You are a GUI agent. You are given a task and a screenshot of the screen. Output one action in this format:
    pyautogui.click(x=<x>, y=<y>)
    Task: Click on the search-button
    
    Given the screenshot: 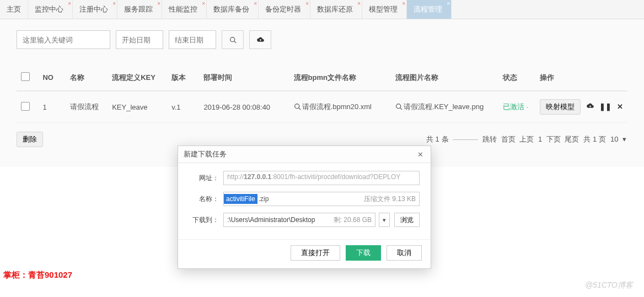 What is the action you would take?
    pyautogui.click(x=233, y=40)
    